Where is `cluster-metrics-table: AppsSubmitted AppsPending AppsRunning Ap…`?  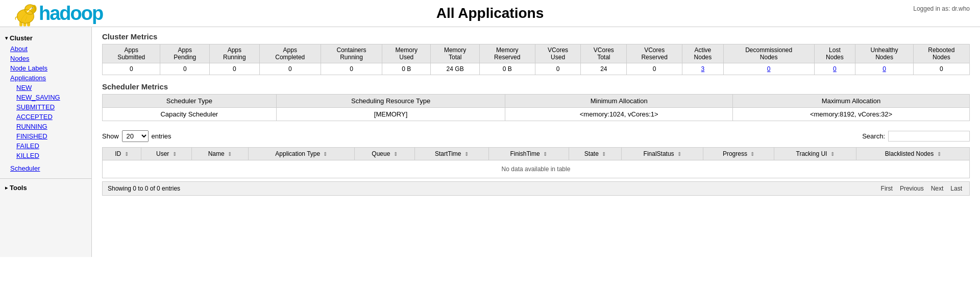 cluster-metrics-table: AppsSubmitted AppsPending AppsRunning Ap… is located at coordinates (536, 59).